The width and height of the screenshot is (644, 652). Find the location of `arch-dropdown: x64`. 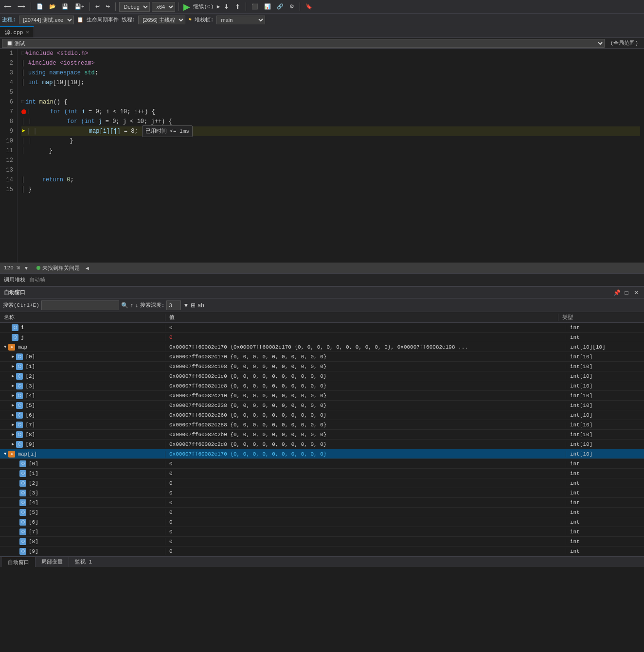

arch-dropdown: x64 is located at coordinates (163, 7).